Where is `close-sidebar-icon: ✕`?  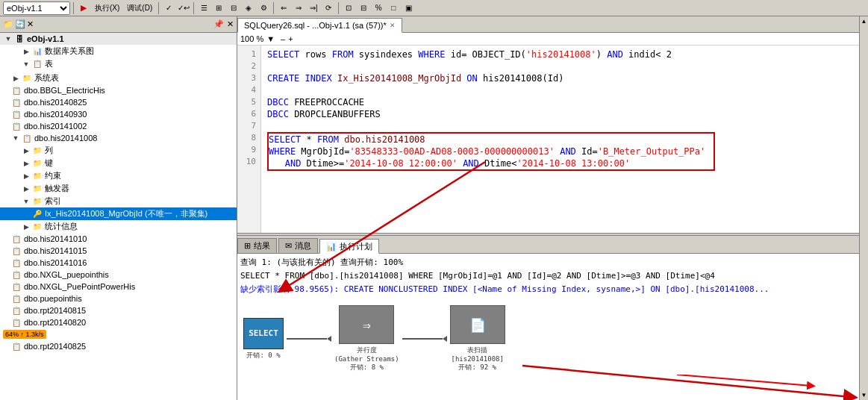
close-sidebar-icon: ✕ is located at coordinates (230, 24).